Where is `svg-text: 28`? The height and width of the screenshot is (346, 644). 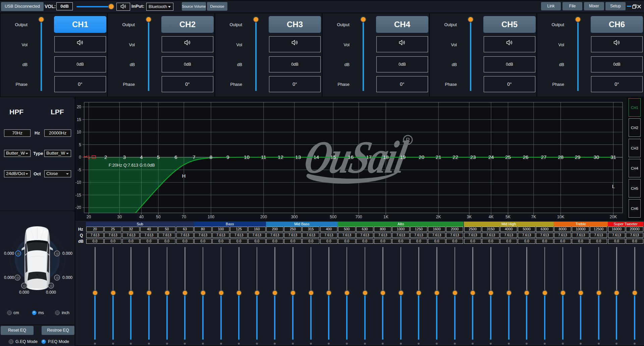 svg-text: 28 is located at coordinates (561, 157).